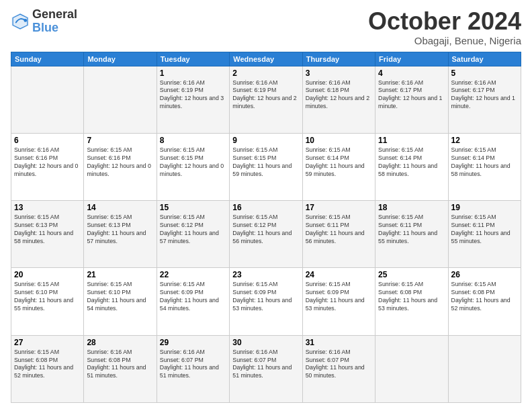 The image size is (532, 411). Describe the element at coordinates (47, 140) in the screenshot. I see `day-number: 6` at that location.